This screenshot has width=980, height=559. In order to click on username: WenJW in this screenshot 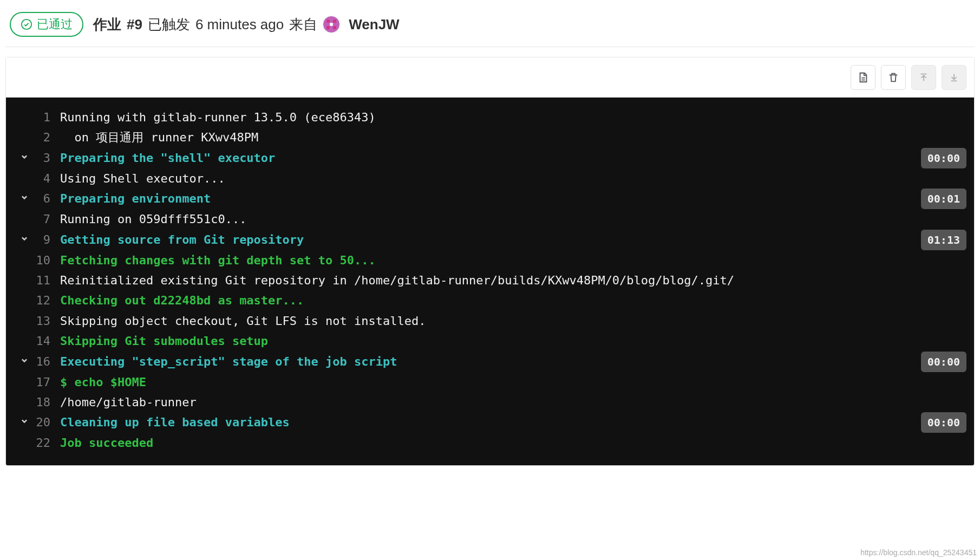, I will do `click(374, 25)`.